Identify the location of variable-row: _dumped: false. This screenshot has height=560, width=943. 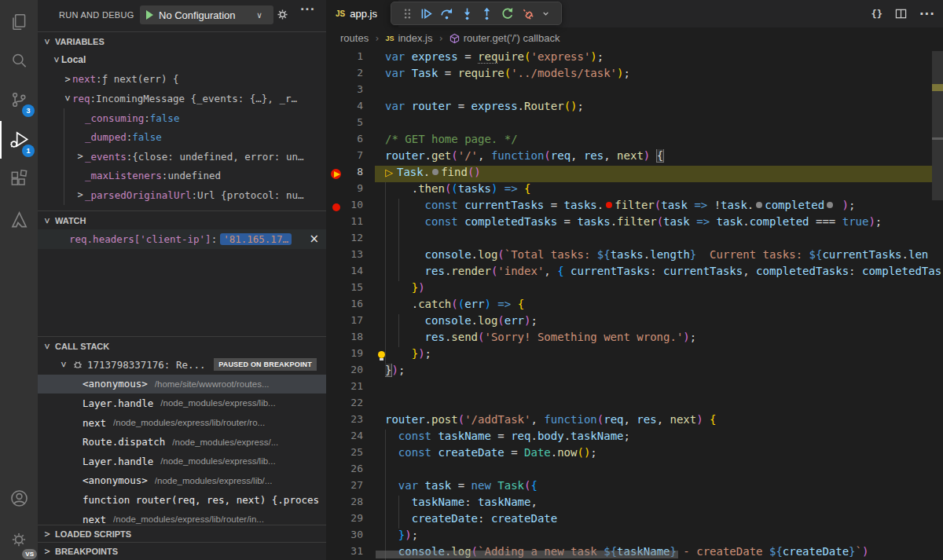
(182, 137).